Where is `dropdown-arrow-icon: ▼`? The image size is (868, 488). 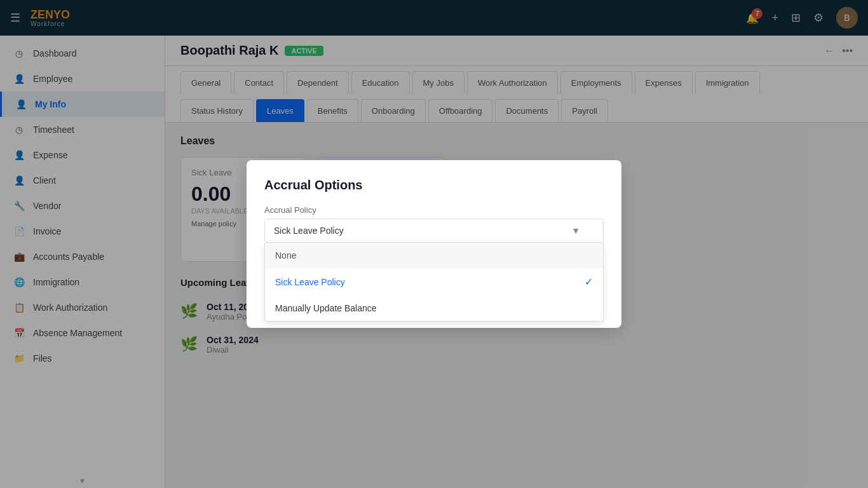
dropdown-arrow-icon: ▼ is located at coordinates (576, 231).